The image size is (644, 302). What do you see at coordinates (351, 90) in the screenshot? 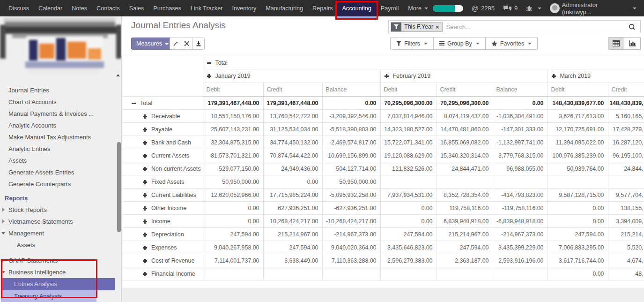
I see `pivot-measure-january-2019-balance: Balance` at bounding box center [351, 90].